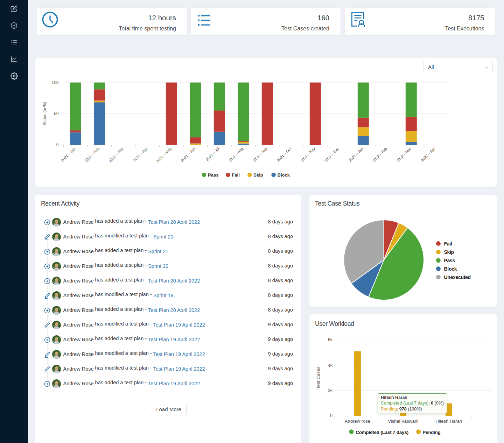  What do you see at coordinates (358, 421) in the screenshot?
I see `svg-text: Andrew rose` at bounding box center [358, 421].